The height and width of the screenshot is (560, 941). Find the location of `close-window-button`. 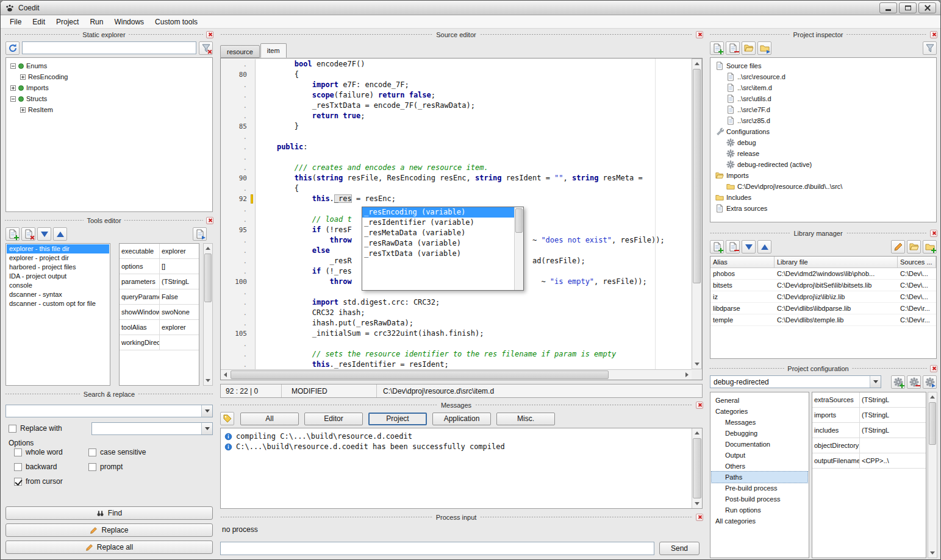

close-window-button is located at coordinates (927, 8).